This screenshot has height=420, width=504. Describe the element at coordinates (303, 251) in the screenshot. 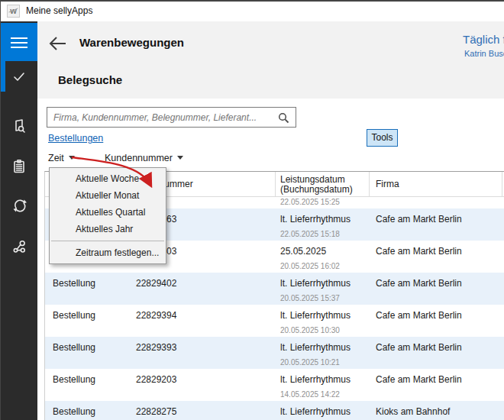

I see `cell-leistung: 25.05.2025` at that location.